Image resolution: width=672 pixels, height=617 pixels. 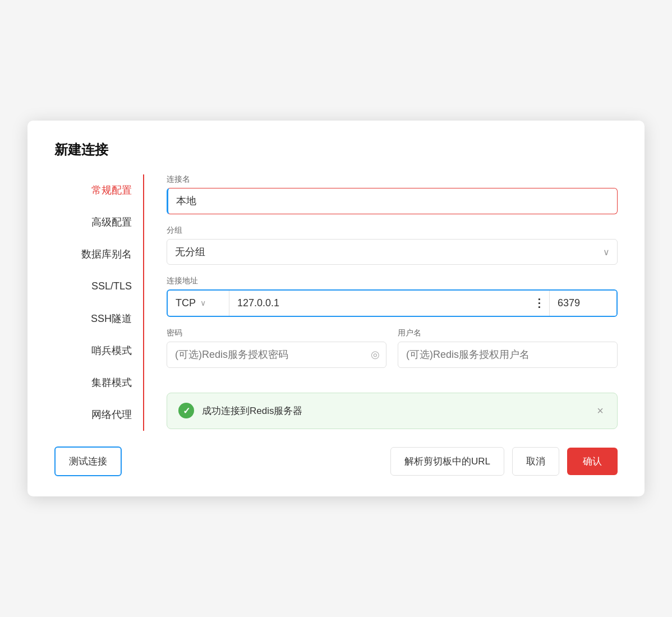 What do you see at coordinates (88, 461) in the screenshot?
I see `test-connection-button: 测试连接` at bounding box center [88, 461].